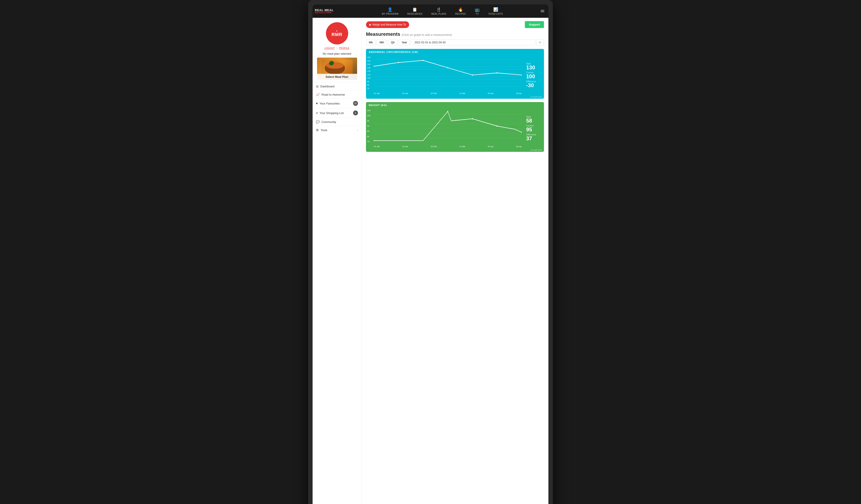 Image resolution: width=861 pixels, height=504 pixels. Describe the element at coordinates (534, 137) in the screenshot. I see `weight-difference: Difference 37` at that location.